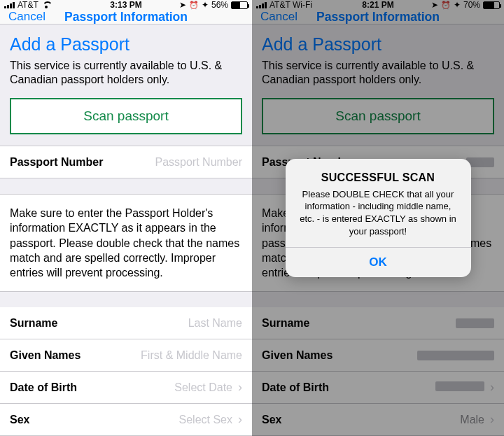 Image resolution: width=504 pixels, height=436 pixels. Describe the element at coordinates (378, 213) in the screenshot. I see `alert-message: Please DOUBLE CHECK that all your inform…` at that location.